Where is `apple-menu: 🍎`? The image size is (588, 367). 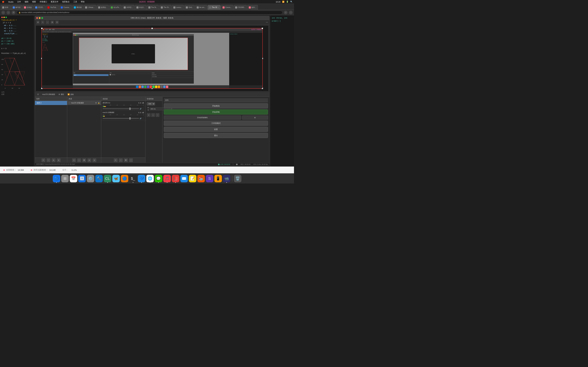 apple-menu: 🍎 is located at coordinates (3, 2).